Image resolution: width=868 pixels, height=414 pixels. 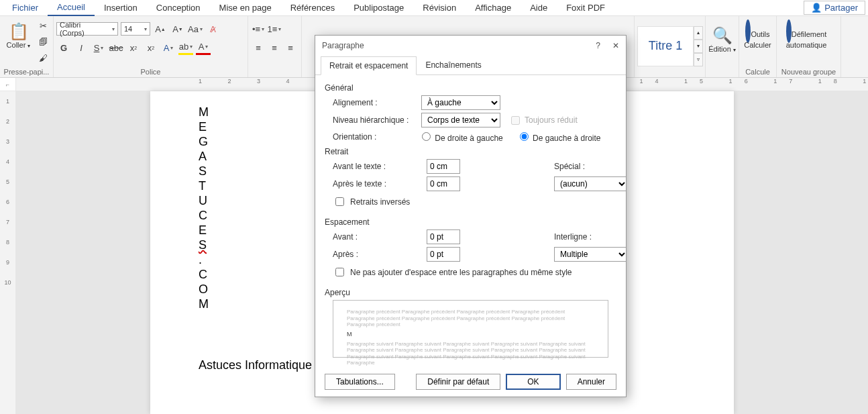 I want to click on underline-button: S, so click(x=99, y=48).